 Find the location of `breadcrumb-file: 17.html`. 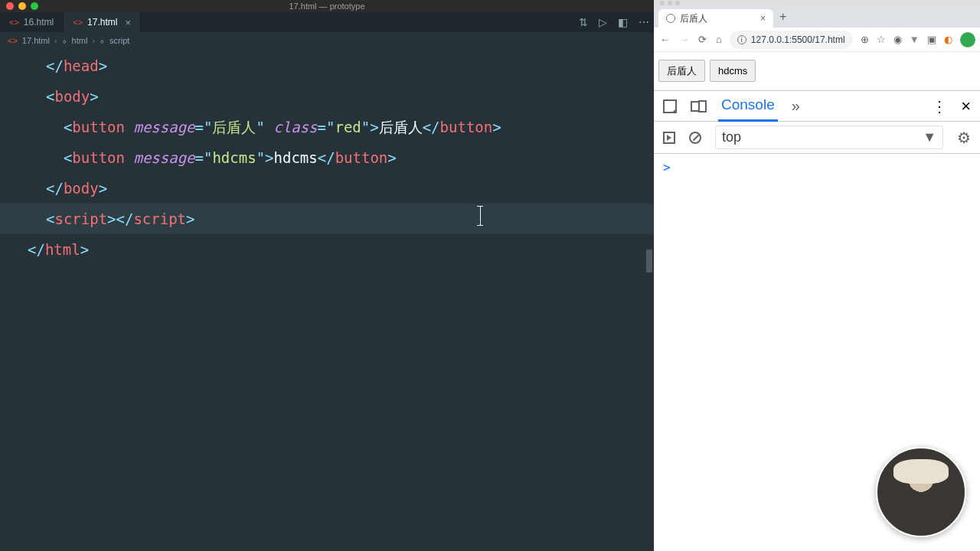

breadcrumb-file: 17.html is located at coordinates (36, 41).